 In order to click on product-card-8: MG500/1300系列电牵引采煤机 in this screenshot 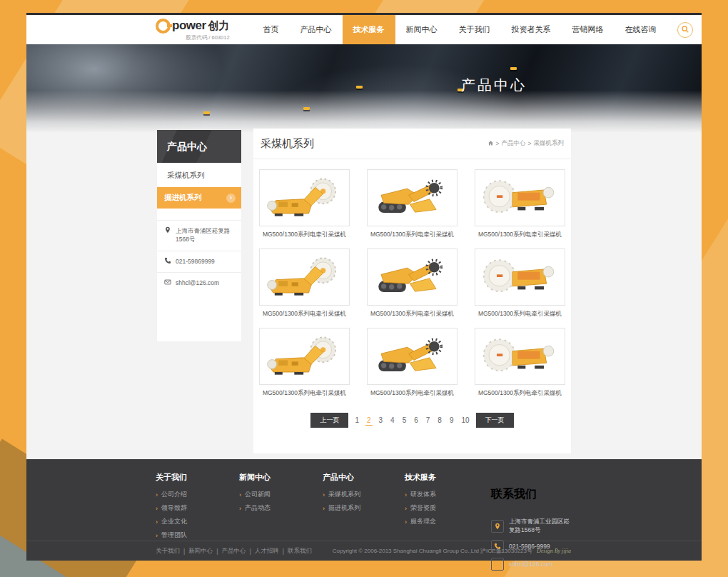, I will do `click(413, 363)`.